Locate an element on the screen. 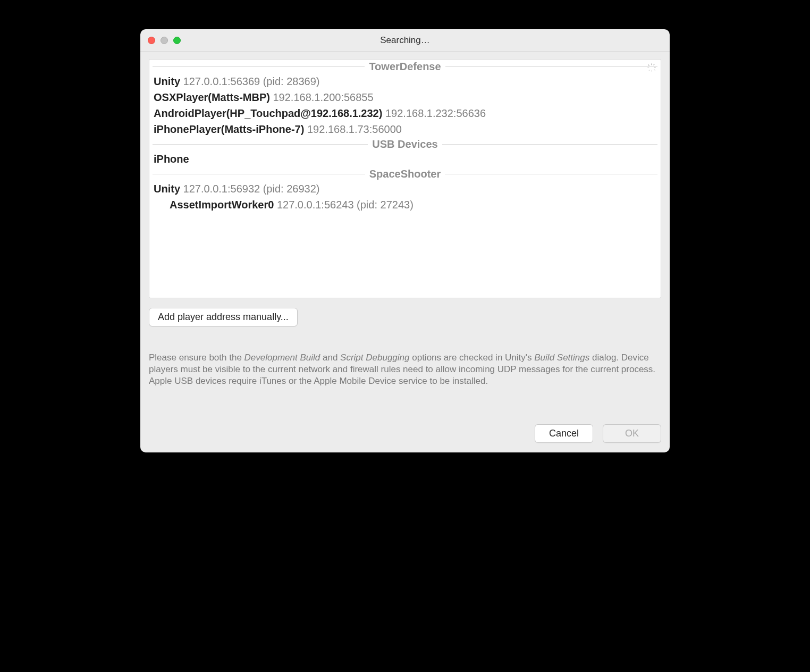 The image size is (810, 672). player-row: Unity 127.0.0.1:56369 (pid: 28369) is located at coordinates (405, 81).